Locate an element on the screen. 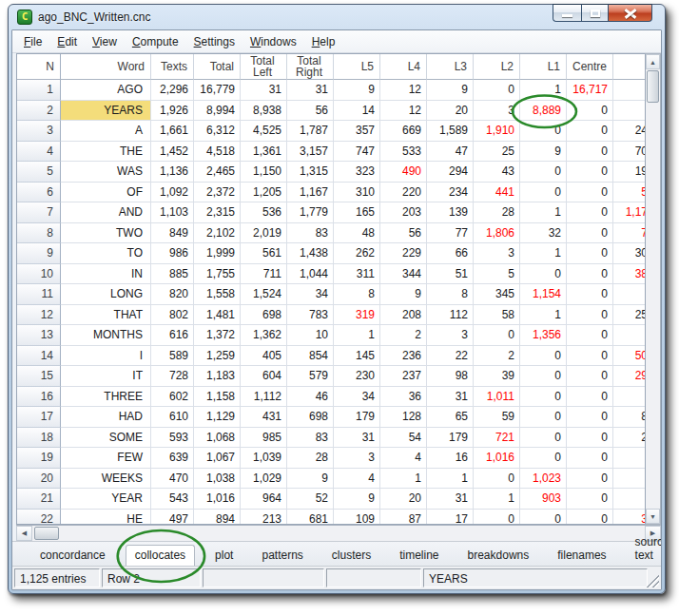  value-cell: 16 is located at coordinates (451, 458).